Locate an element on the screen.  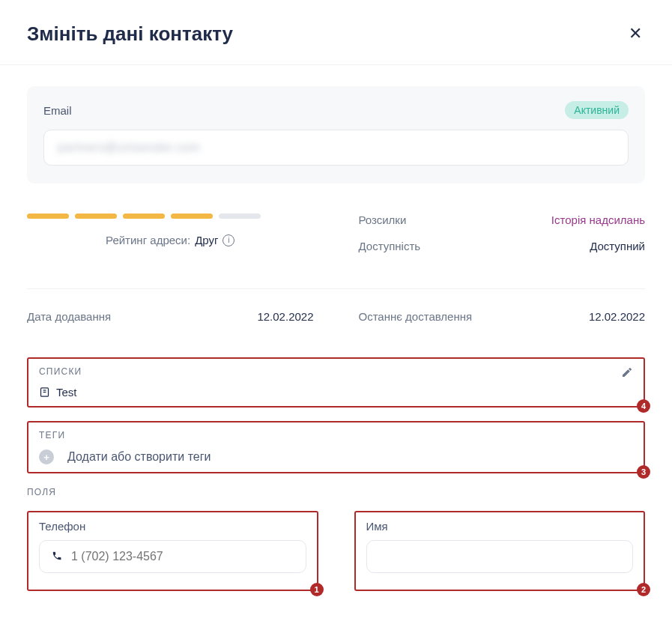
info-grid: Рейтинг адреси: Друг i Розсилки Історія … is located at coordinates (336, 240).